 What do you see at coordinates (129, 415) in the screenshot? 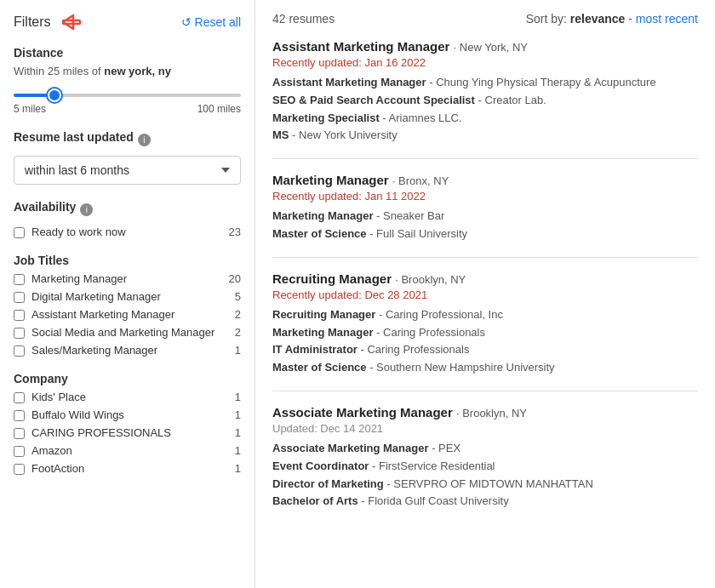
I see `company-label-1: Buffalo Wild Wings` at bounding box center [129, 415].